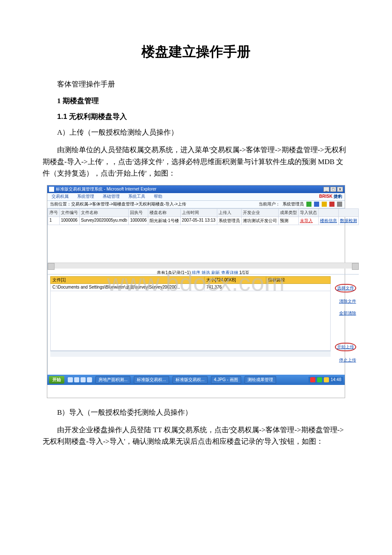 The image size is (392, 555). I want to click on system-tray: 14:48, so click(326, 380).